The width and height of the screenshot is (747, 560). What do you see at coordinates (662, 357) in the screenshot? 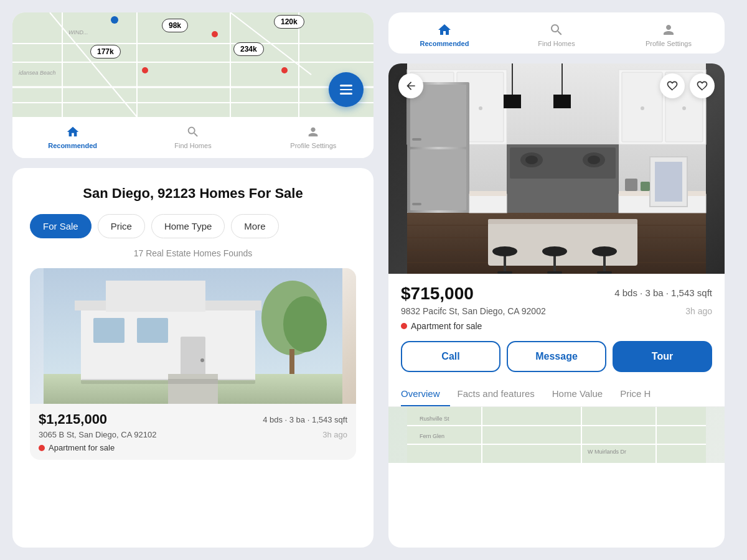
I see `tour-button: Tour` at bounding box center [662, 357].